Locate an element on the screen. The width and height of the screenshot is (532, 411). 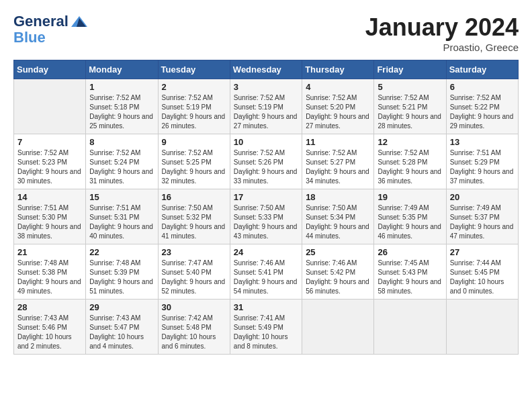
header-day-thursday: Thursday is located at coordinates (339, 70).